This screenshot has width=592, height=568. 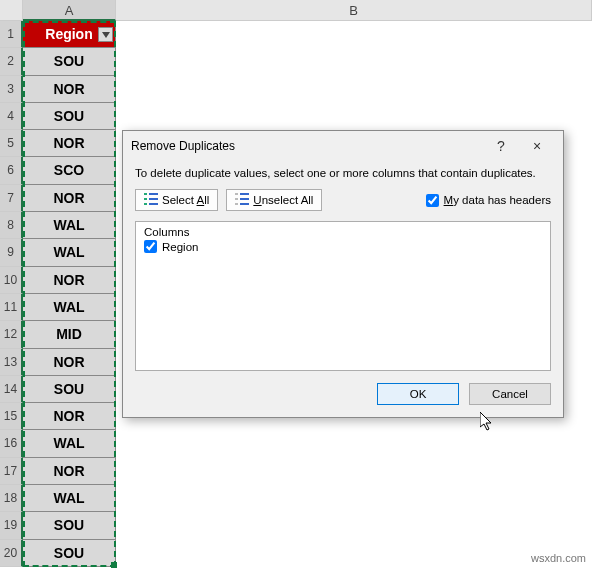 What do you see at coordinates (151, 200) in the screenshot?
I see `select-all-icon` at bounding box center [151, 200].